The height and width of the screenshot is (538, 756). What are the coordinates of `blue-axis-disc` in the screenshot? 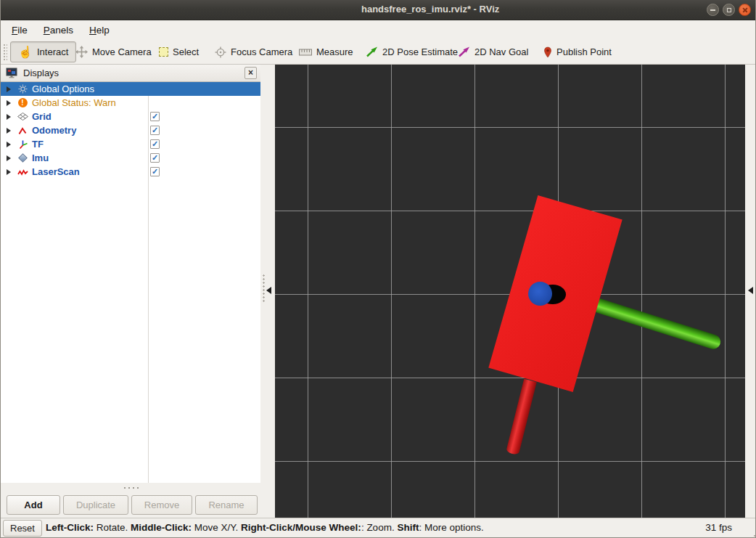 It's located at (540, 293).